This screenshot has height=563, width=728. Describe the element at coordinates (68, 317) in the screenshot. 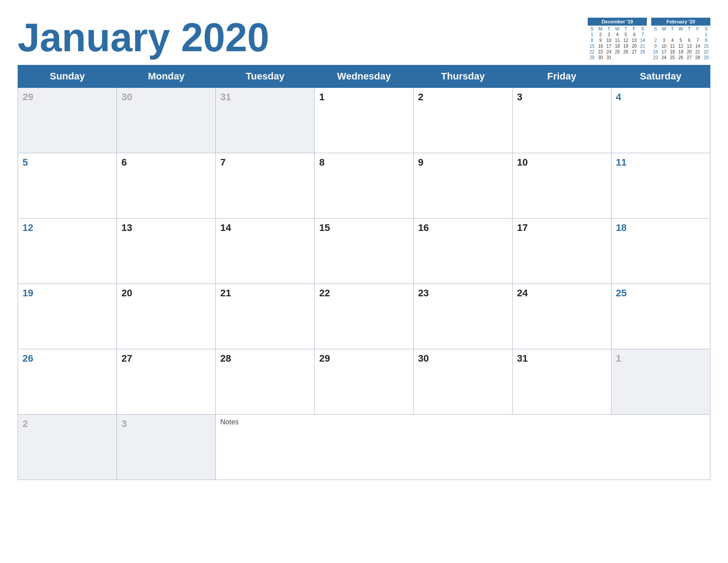

I see `calendar-cell: 19` at that location.